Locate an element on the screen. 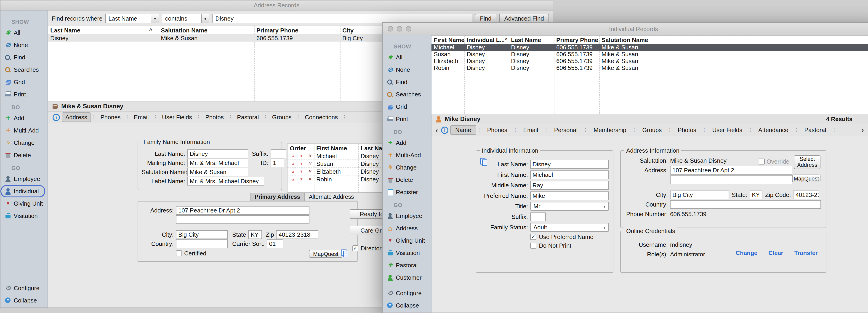 The height and width of the screenshot is (313, 868). tabs-scroll-left-icon is located at coordinates (437, 130).